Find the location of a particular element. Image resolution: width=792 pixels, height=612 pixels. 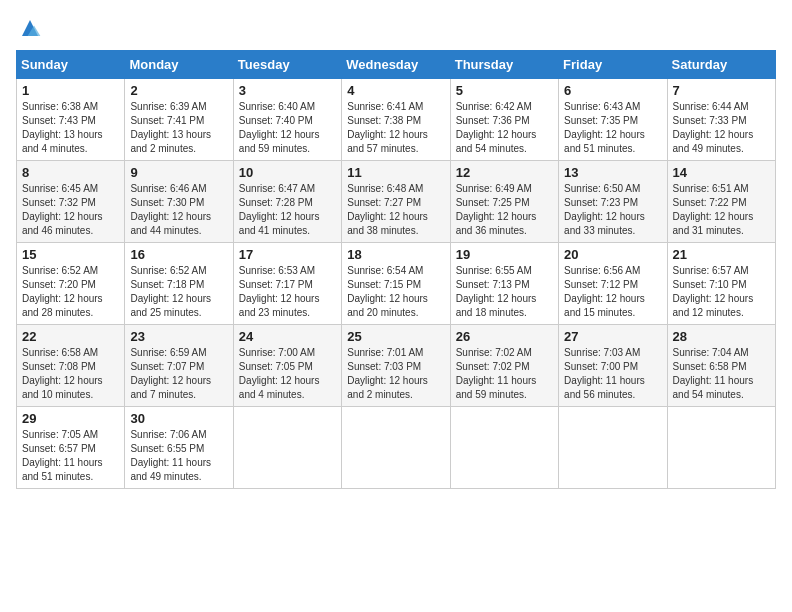

calendar-day-cell: 2Sunrise: 6:39 AMSunset: 7:41 PMDaylight… is located at coordinates (179, 120).